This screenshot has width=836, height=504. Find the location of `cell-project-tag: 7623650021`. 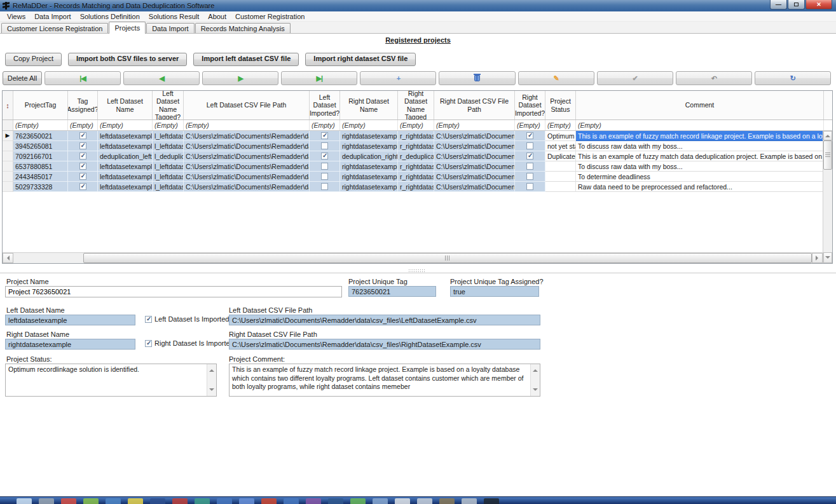

cell-project-tag: 7623650021 is located at coordinates (41, 136).